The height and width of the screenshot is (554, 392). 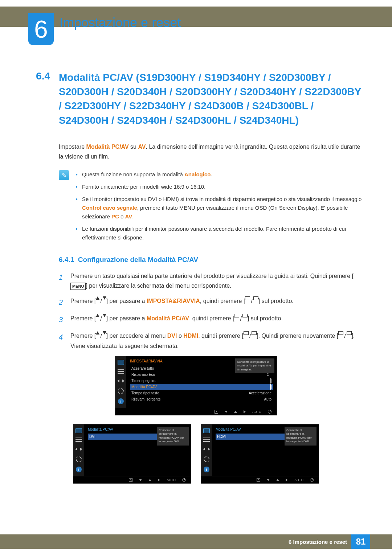 What do you see at coordinates (222, 199) in the screenshot?
I see `text: Se il monitor (impostato su DVI o HDMI) …` at bounding box center [222, 199].